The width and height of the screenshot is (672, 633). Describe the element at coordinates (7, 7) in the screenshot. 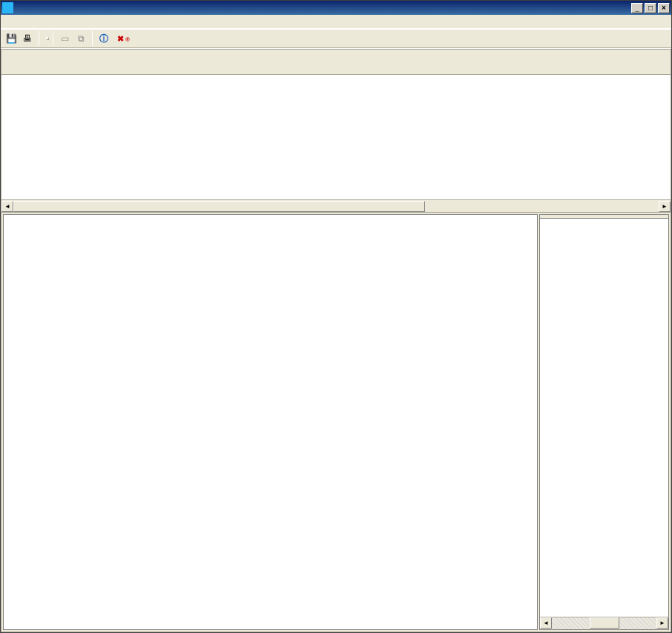

I see `app-icon` at that location.